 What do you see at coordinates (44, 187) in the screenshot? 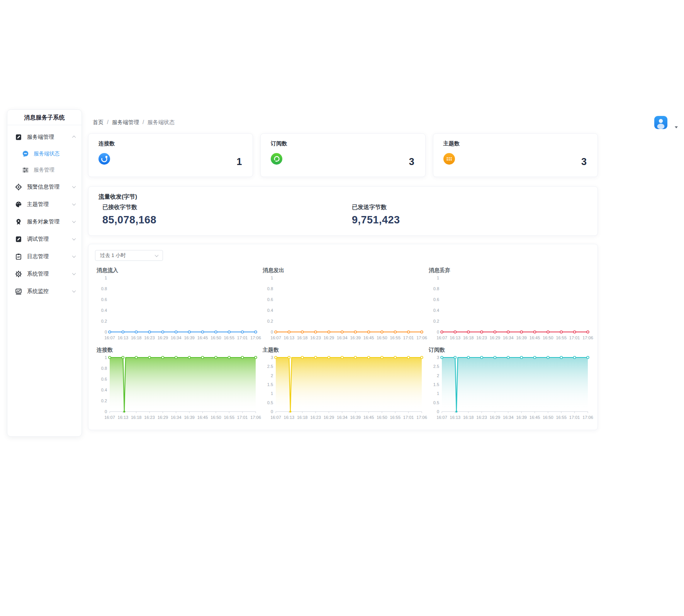
I see `sidebar-item-alert-info-management: 预警信息管理` at bounding box center [44, 187].